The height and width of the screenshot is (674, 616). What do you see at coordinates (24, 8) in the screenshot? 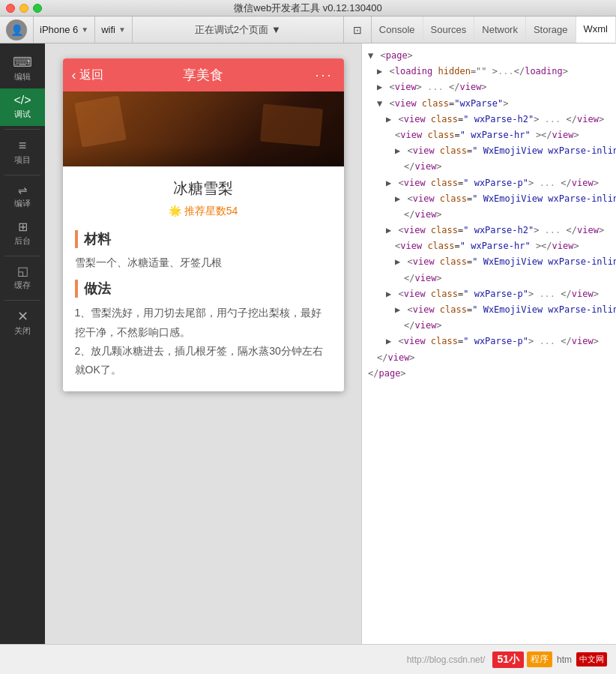
I see `minimize-button` at bounding box center [24, 8].